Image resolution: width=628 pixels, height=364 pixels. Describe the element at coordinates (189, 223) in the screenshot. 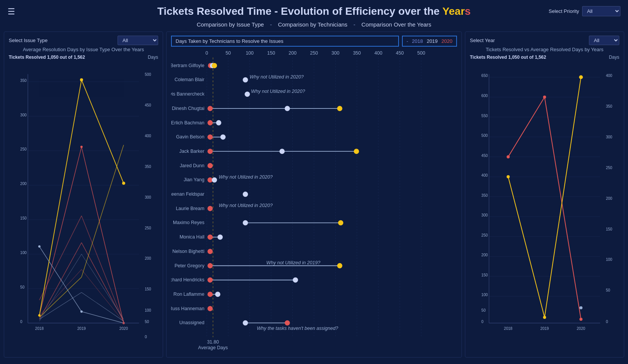

I see `svg-text: Maximo Reyes` at that location.